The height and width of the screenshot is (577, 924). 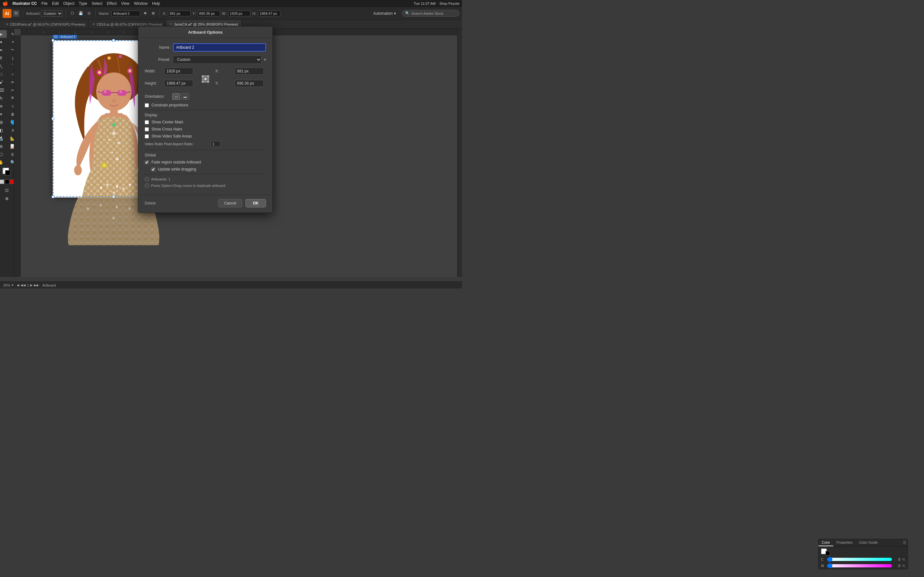 I want to click on paintbrush-tool: 🖌, so click(x=3, y=82).